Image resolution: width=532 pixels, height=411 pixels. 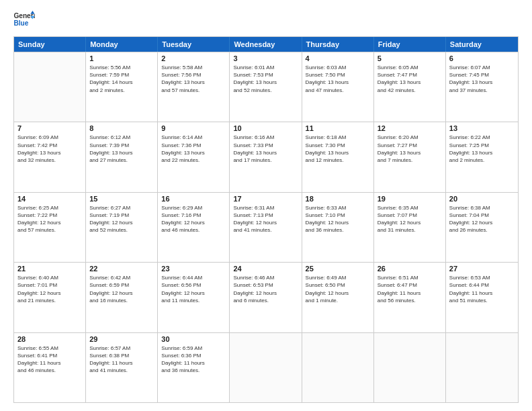 What do you see at coordinates (193, 269) in the screenshot?
I see `day-number: 23` at bounding box center [193, 269].